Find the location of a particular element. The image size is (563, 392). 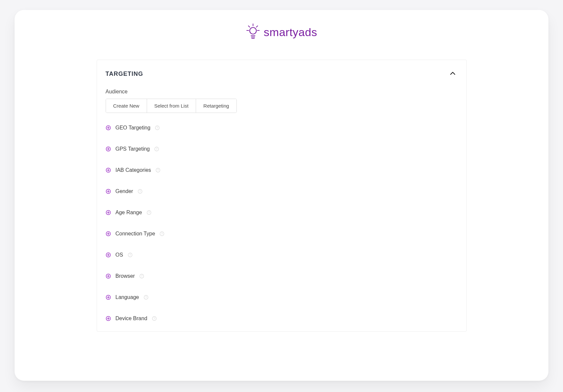

collapse-button is located at coordinates (453, 74).